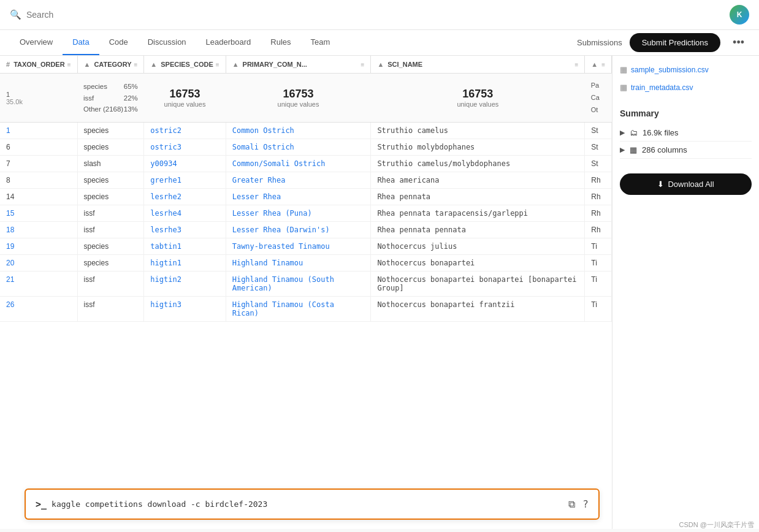  What do you see at coordinates (180, 15) in the screenshot?
I see `search-input` at bounding box center [180, 15].